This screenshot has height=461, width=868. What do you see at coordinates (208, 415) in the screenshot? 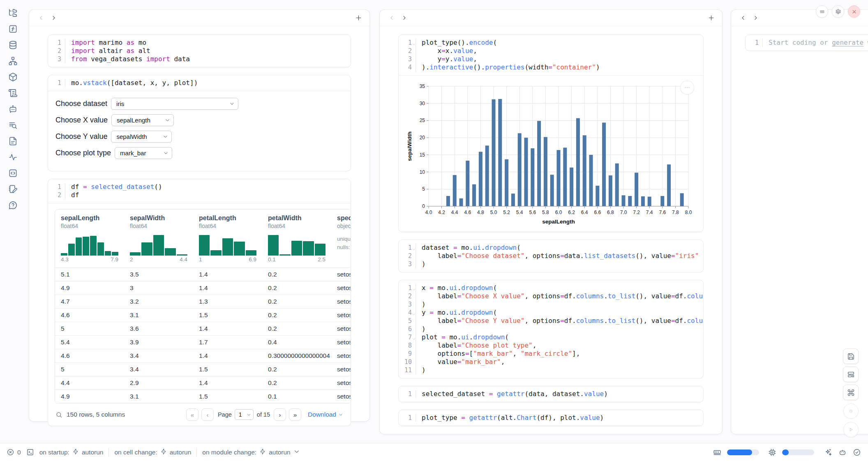
I see `previous-page-button: ‹` at bounding box center [208, 415].